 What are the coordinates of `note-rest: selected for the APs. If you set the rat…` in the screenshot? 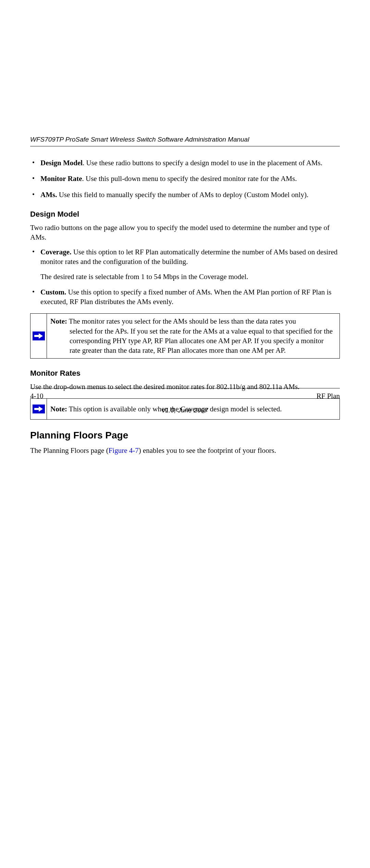 It's located at (193, 341).